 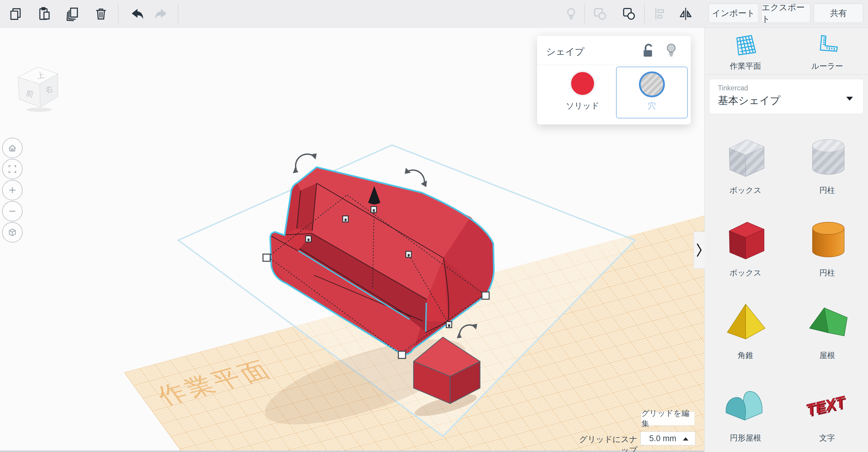 What do you see at coordinates (12, 169) in the screenshot?
I see `fit-view-button` at bounding box center [12, 169].